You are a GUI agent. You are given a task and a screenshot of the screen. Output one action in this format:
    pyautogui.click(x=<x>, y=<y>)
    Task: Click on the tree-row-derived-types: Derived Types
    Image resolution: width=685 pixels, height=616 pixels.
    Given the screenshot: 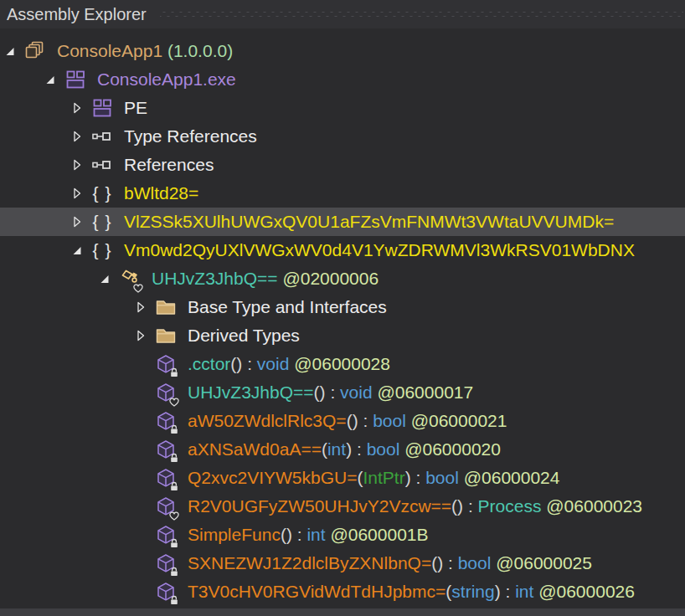 What is the action you would take?
    pyautogui.click(x=342, y=336)
    